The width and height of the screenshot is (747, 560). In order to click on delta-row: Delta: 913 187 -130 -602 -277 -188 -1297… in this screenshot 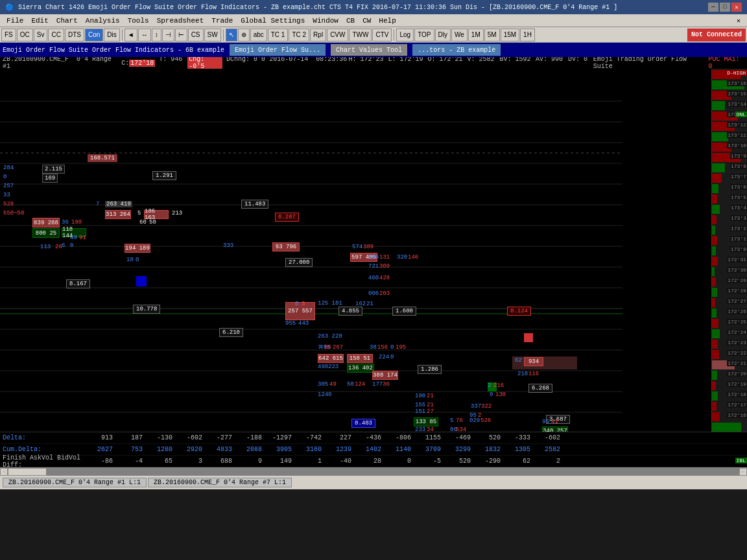, I will do `click(374, 438)`.